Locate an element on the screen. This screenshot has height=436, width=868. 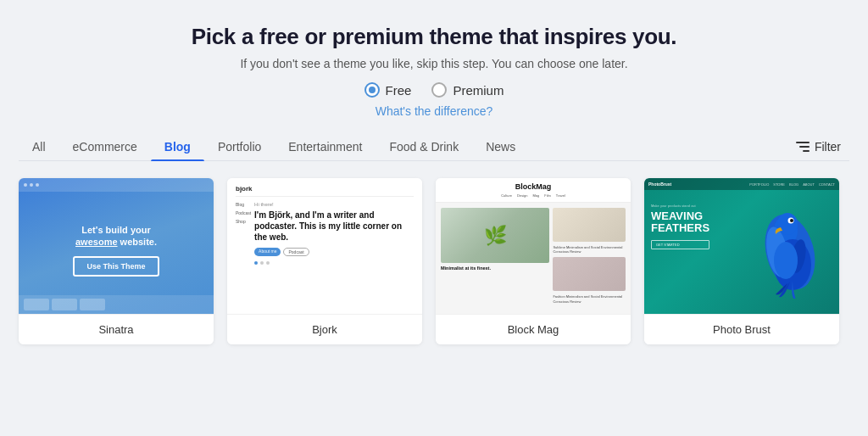
sinatra-headline: Let's build yourawesome website. is located at coordinates (116, 236).